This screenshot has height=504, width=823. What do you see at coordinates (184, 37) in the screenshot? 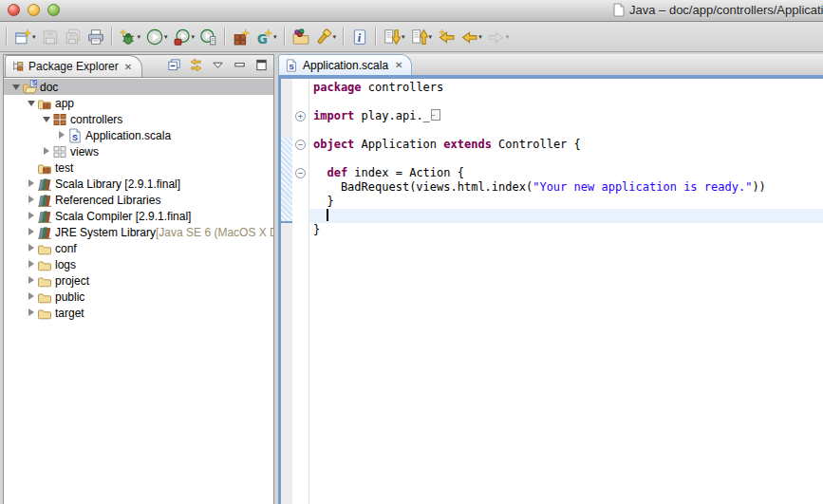
I see `run-last-button: ▾` at bounding box center [184, 37].